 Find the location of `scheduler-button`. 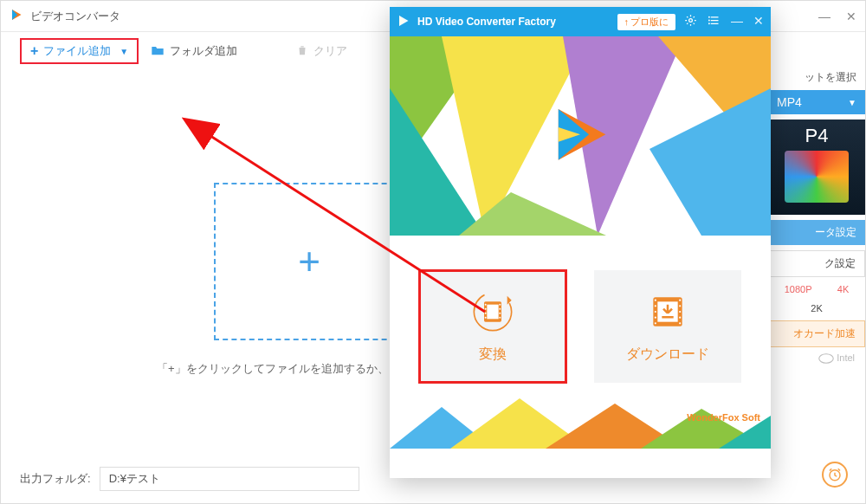

scheduler-button is located at coordinates (835, 475).